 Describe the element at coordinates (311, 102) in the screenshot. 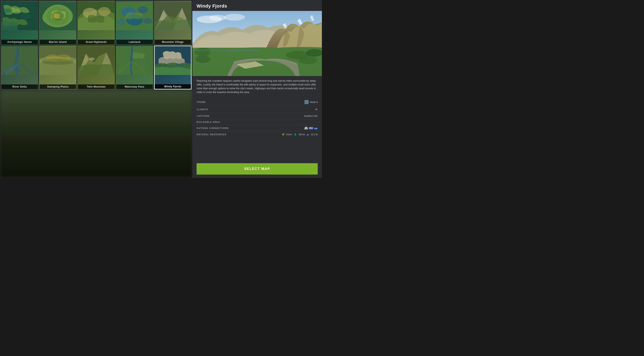

I see `stat-value-theme: North A` at that location.